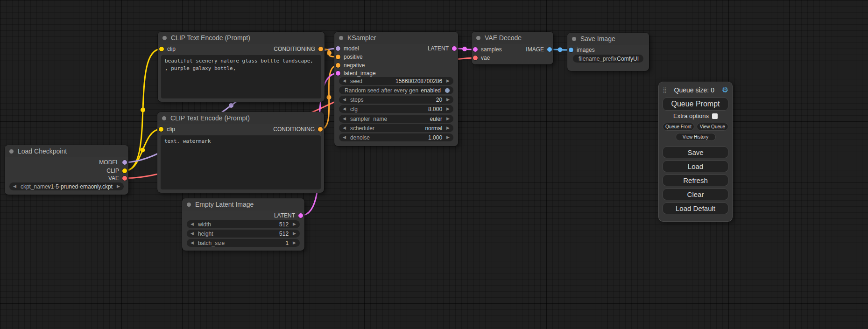 The width and height of the screenshot is (868, 329). What do you see at coordinates (481, 58) in the screenshot?
I see `input-port-vae: vae` at bounding box center [481, 58].